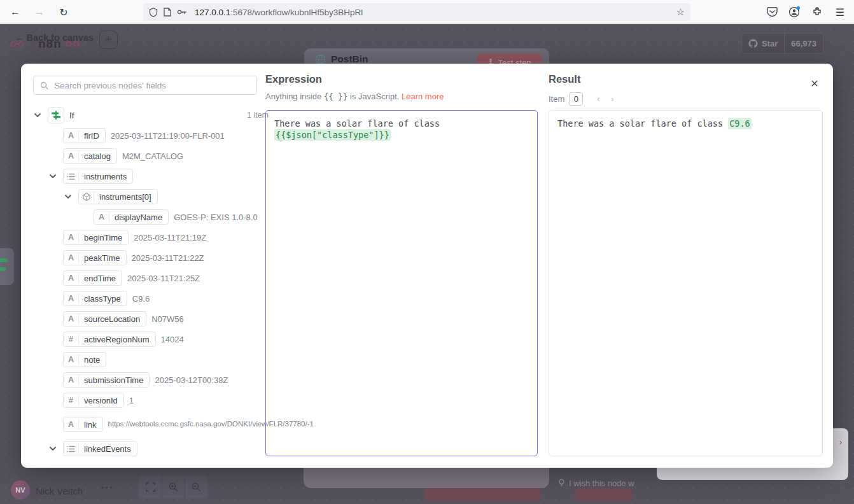 The width and height of the screenshot is (854, 504). What do you see at coordinates (772, 12) in the screenshot?
I see `pocket-icon` at bounding box center [772, 12].